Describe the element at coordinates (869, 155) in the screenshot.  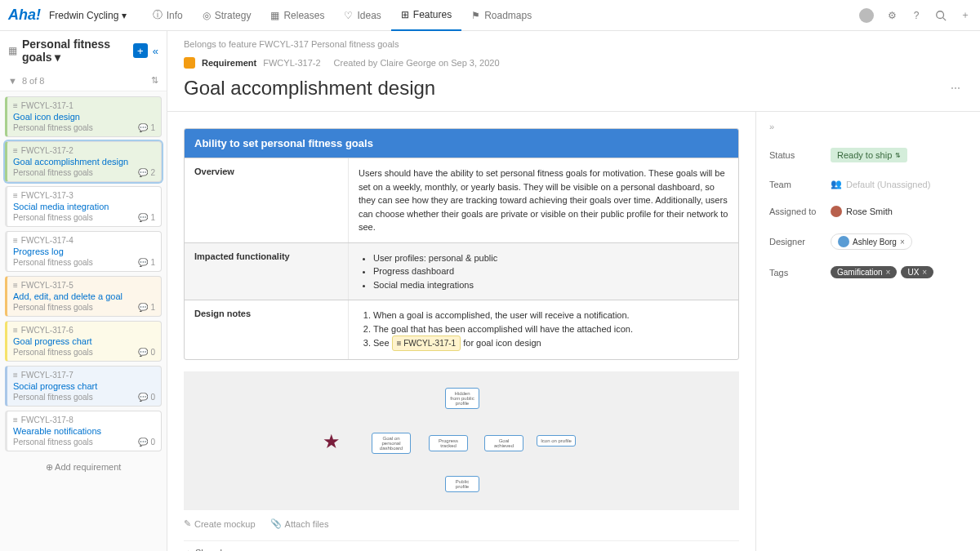
I see `status-chip: Ready to ship ⇅` at that location.